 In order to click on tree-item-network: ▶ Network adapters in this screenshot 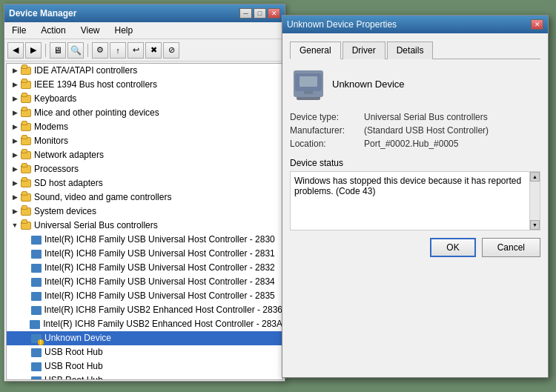, I will do `click(145, 156)`.